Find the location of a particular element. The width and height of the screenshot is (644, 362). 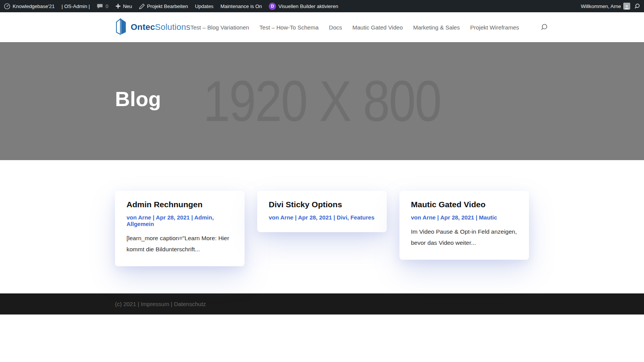

site-logo: OntecSolutions is located at coordinates (153, 27).